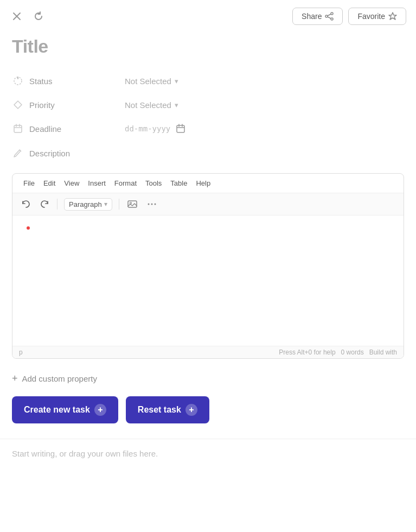 Image resolution: width=416 pixels, height=532 pixels. I want to click on statusbar-right: Press Alt+0 for help 0 words Build with, so click(338, 352).